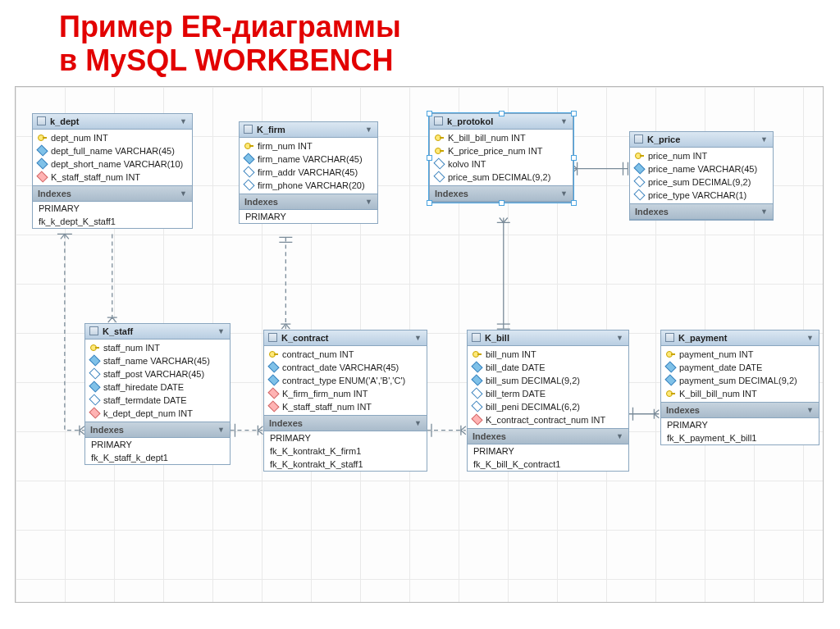 The height and width of the screenshot is (629, 840). What do you see at coordinates (158, 458) in the screenshot?
I see `index-row: fk_K_staff_k_dept1` at bounding box center [158, 458].